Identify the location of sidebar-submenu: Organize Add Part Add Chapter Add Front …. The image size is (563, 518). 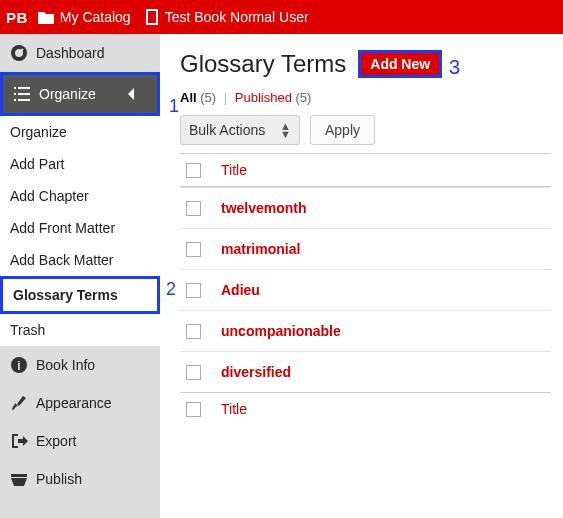
(80, 231).